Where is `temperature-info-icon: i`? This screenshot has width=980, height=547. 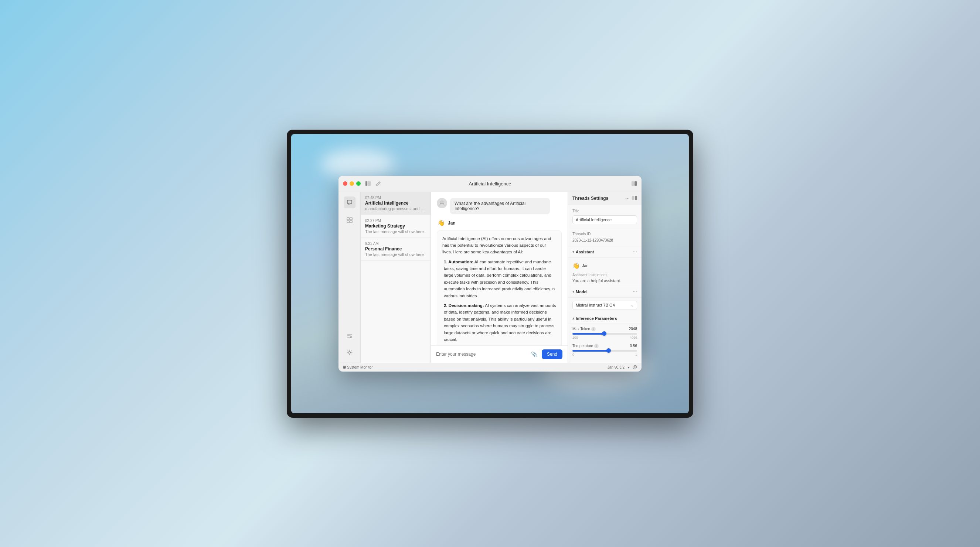
temperature-info-icon: i is located at coordinates (597, 346).